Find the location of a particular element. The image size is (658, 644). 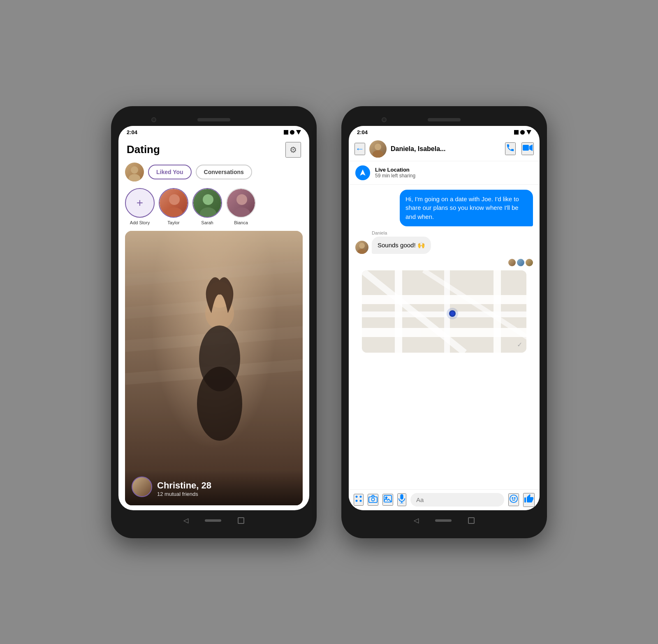

battery-icon is located at coordinates (286, 133).